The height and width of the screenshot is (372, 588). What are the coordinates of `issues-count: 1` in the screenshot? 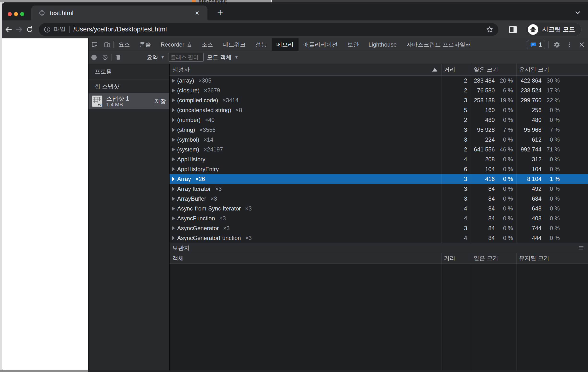 It's located at (540, 44).